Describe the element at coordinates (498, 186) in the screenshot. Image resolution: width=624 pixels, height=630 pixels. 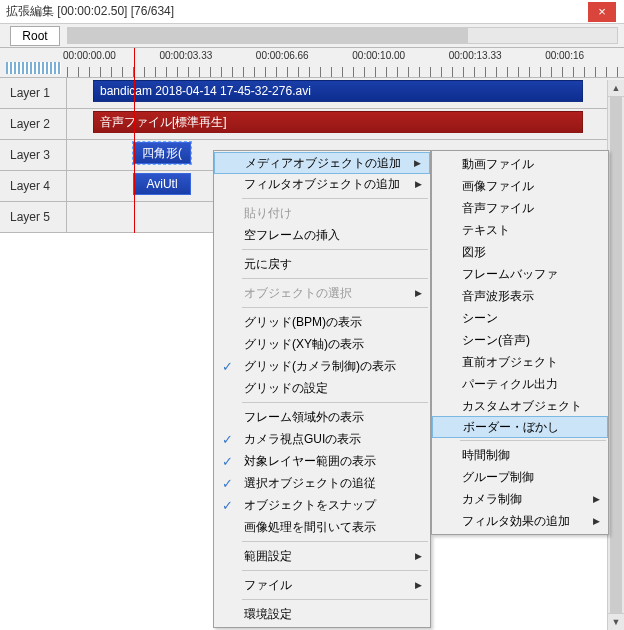
I see `menu-item-label: 画像ファイル` at that location.